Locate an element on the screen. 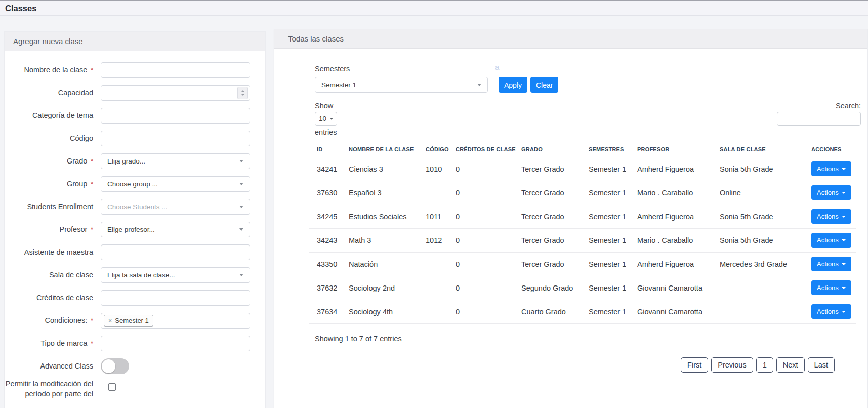 The image size is (868, 408). pagination-first-button: First is located at coordinates (694, 365).